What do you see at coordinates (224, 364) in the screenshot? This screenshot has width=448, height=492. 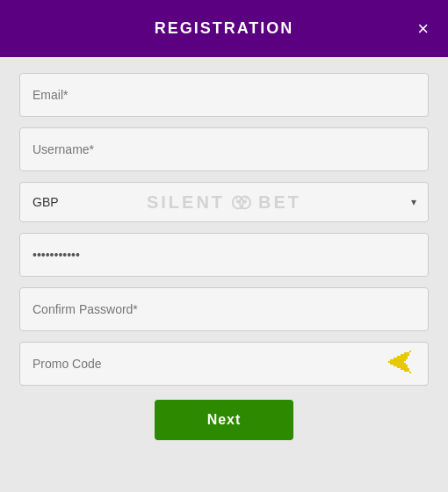 I see `promo-code-field` at bounding box center [224, 364].